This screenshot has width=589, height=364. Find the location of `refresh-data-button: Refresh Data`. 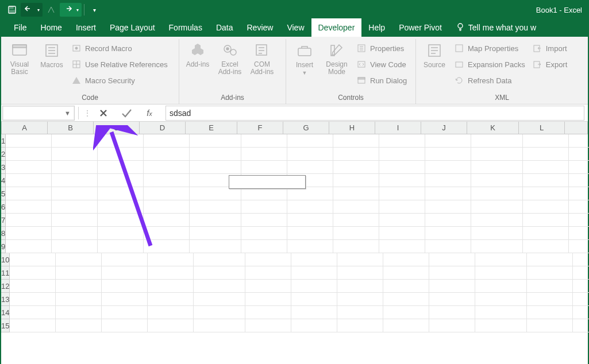

refresh-data-button: Refresh Data is located at coordinates (490, 80).